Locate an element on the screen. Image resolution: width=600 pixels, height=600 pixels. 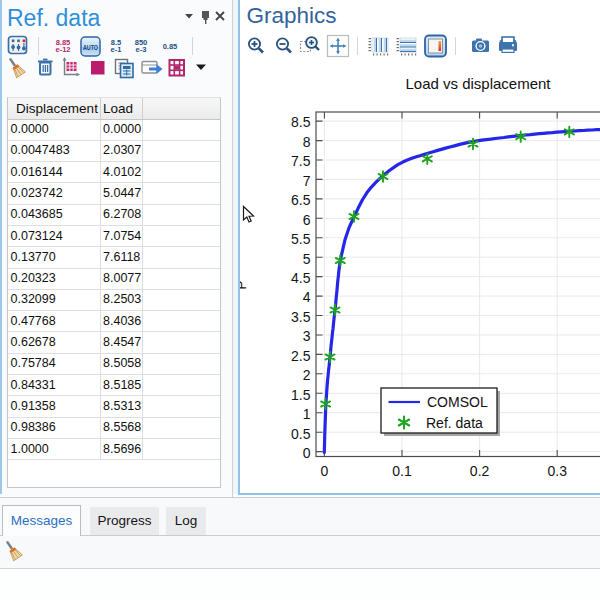
svg-text: 3 is located at coordinates (307, 336).